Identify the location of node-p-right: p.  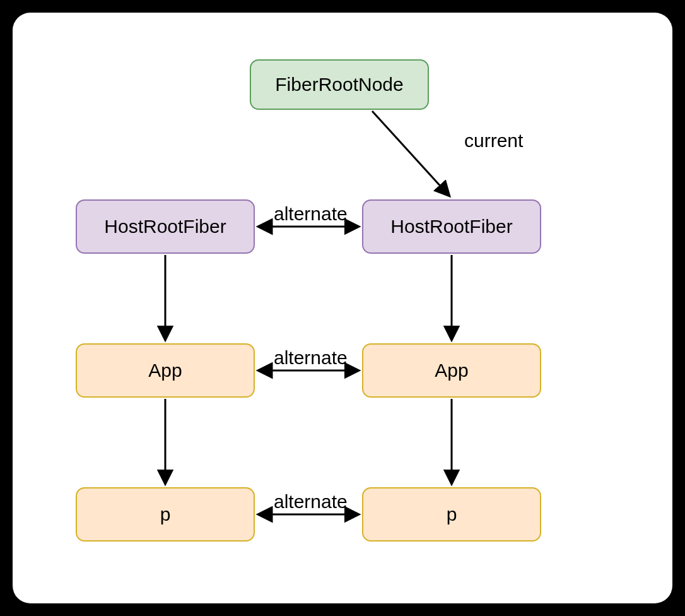
(452, 514).